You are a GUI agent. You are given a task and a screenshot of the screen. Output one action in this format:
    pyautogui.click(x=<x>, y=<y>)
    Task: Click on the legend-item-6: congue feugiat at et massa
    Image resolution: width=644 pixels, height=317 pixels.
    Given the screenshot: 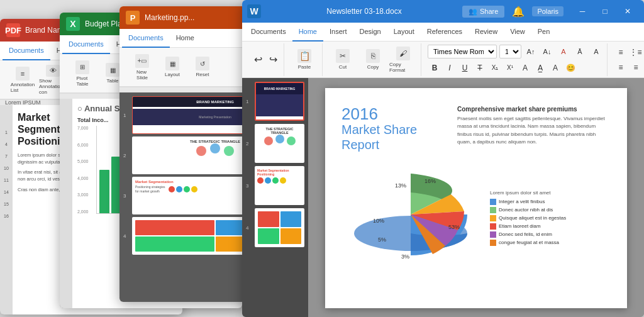 What is the action you would take?
    pyautogui.click(x=528, y=243)
    